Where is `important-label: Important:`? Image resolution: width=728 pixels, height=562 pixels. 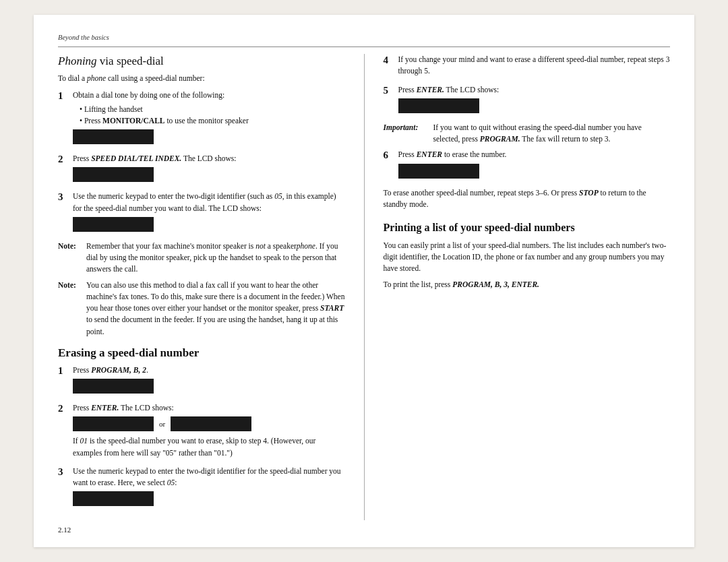 important-label: Important: is located at coordinates (408, 128).